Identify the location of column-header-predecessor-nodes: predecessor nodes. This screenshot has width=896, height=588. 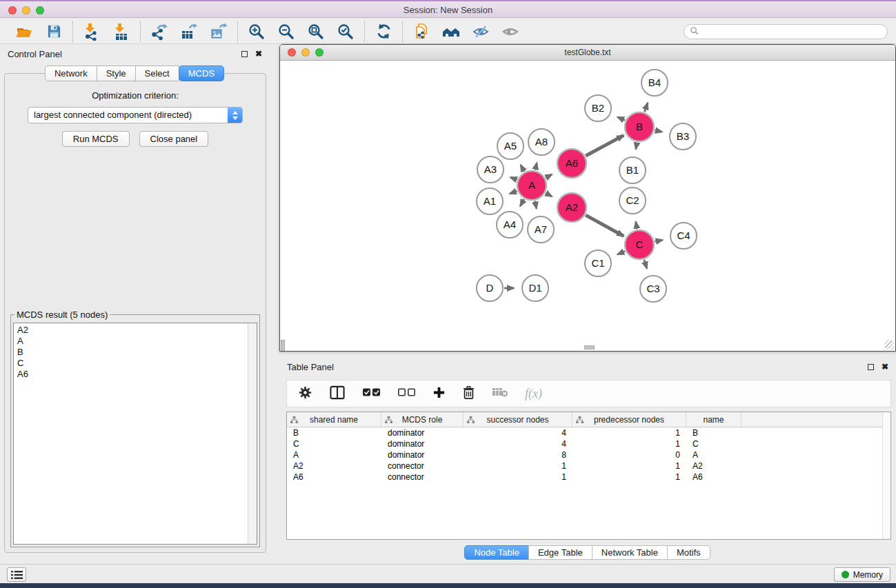
(629, 419).